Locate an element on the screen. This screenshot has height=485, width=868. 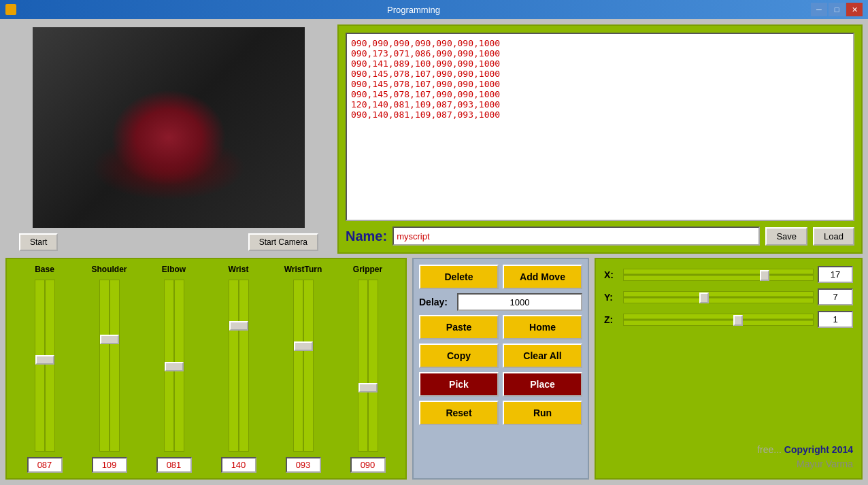
controls-row-1: Delete Add Move is located at coordinates (501, 277).